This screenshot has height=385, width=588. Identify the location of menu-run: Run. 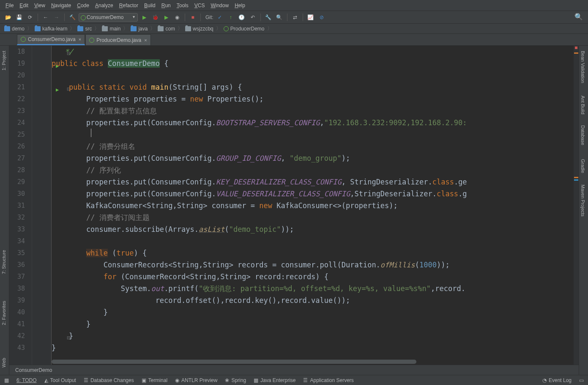
(166, 6).